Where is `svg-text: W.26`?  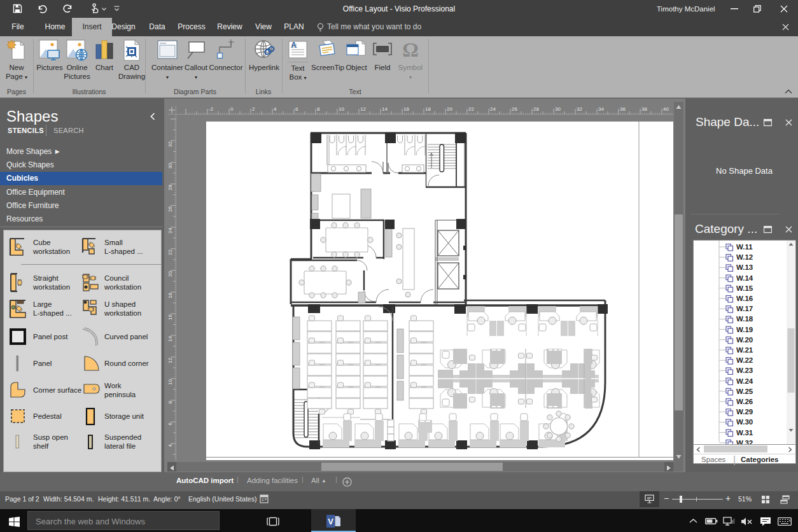
svg-text: W.26 is located at coordinates (745, 402).